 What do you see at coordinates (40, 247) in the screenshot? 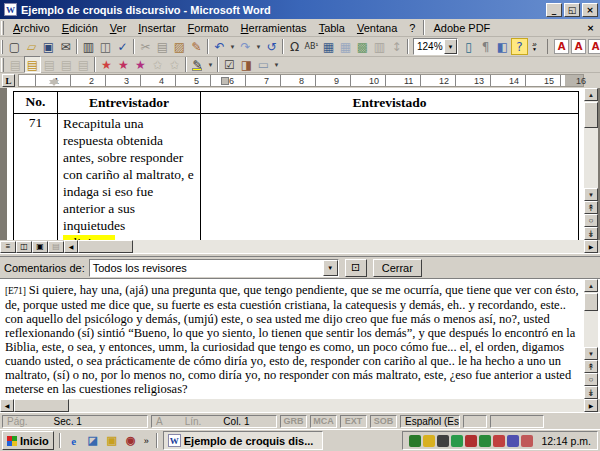
I see `print-layout-button: ▣` at bounding box center [40, 247].